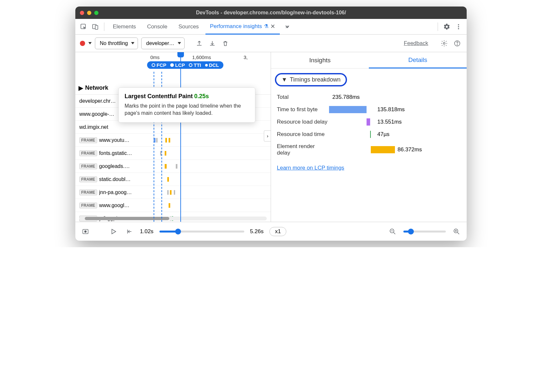  I want to click on time-slider, so click(202, 232).